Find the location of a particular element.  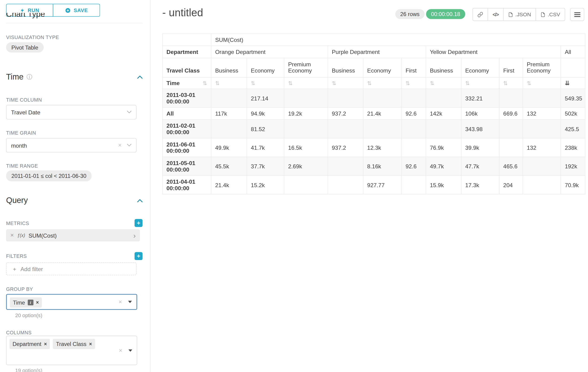

pivot-cell: 12.3k is located at coordinates (382, 148).